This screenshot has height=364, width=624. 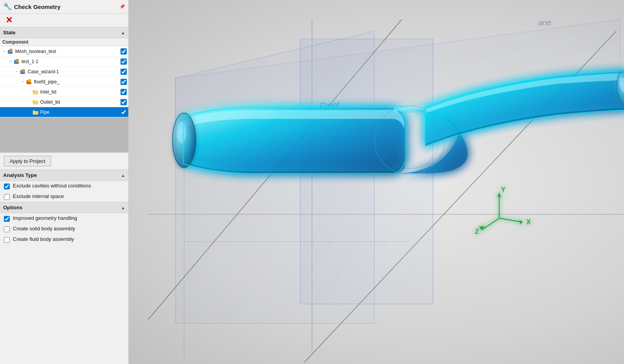 I want to click on tree-row: −floefd_pipe_, so click(x=64, y=82).